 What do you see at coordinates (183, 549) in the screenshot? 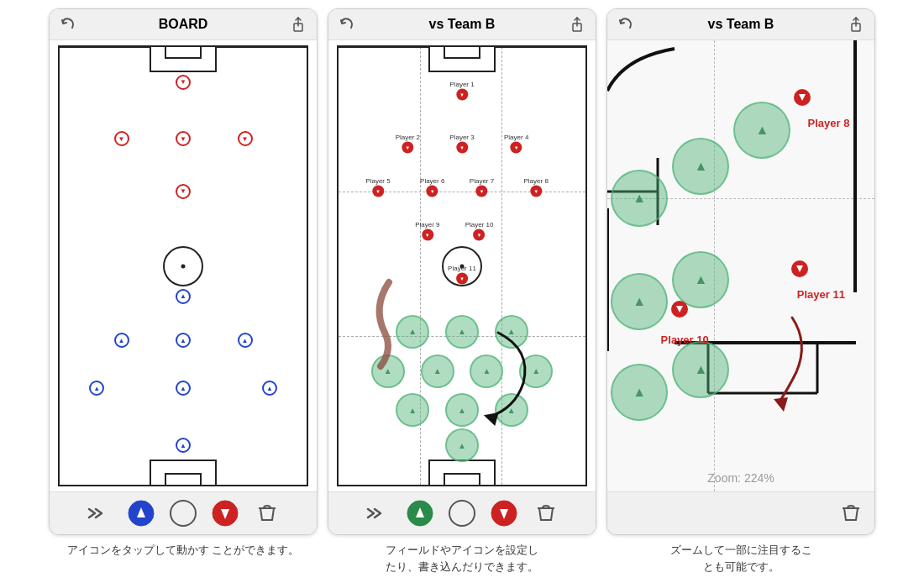
I see `desc-1-text: アイコンをタップして動かす ことができます。` at bounding box center [183, 549].